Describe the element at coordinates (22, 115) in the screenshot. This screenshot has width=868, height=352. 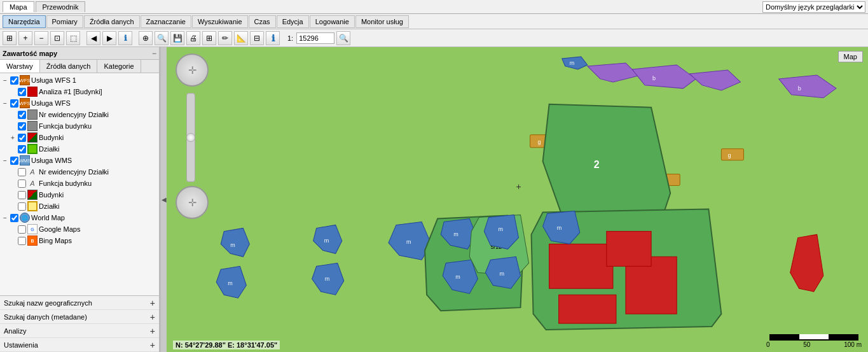
I see `tree-checkbox-nr-ewid` at that location.